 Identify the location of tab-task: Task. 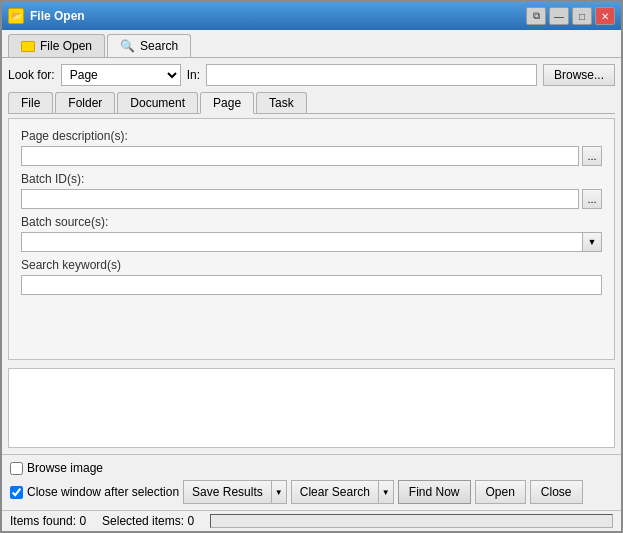
(282, 102).